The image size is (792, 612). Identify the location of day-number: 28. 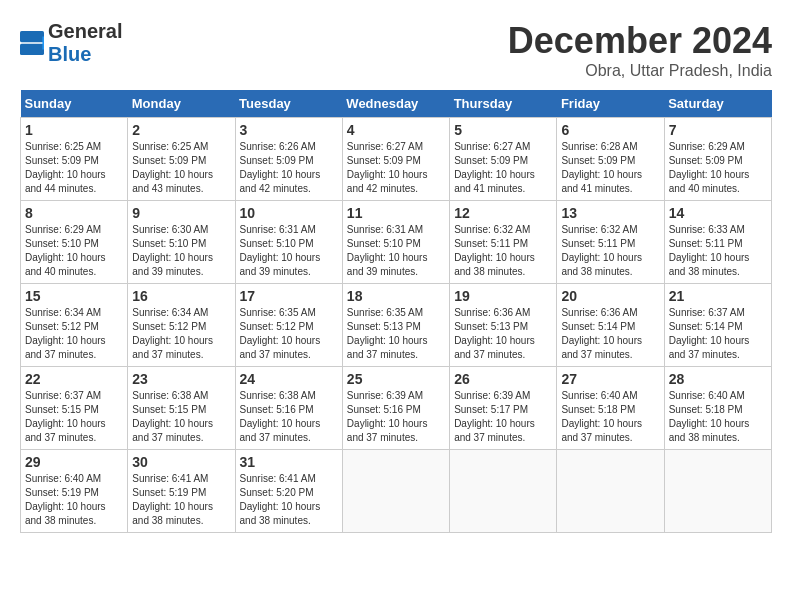
(718, 379).